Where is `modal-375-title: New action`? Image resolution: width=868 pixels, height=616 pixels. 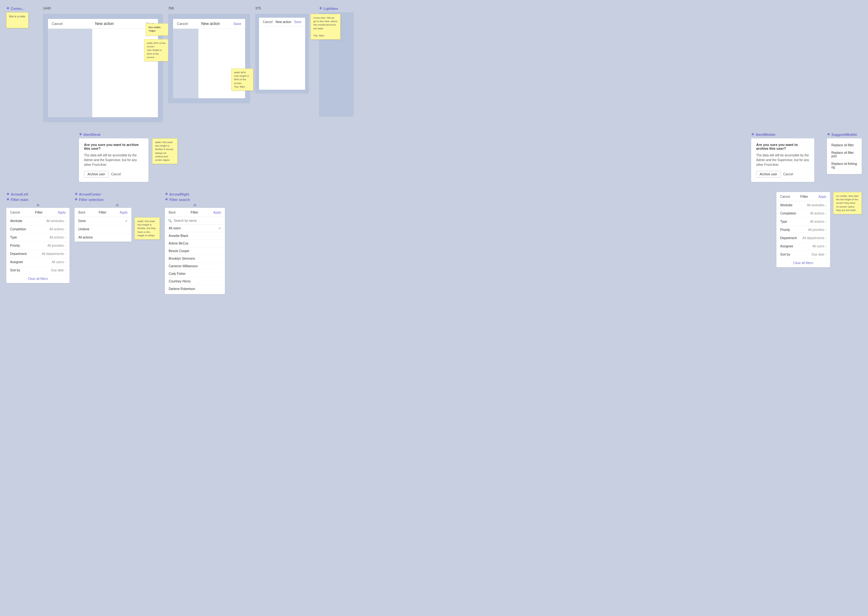 modal-375-title: New action is located at coordinates (283, 22).